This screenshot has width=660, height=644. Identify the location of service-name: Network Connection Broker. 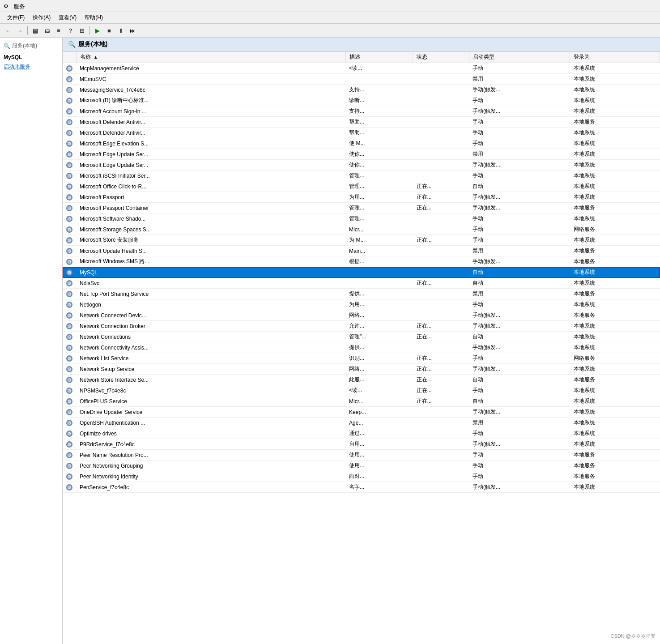
(211, 326).